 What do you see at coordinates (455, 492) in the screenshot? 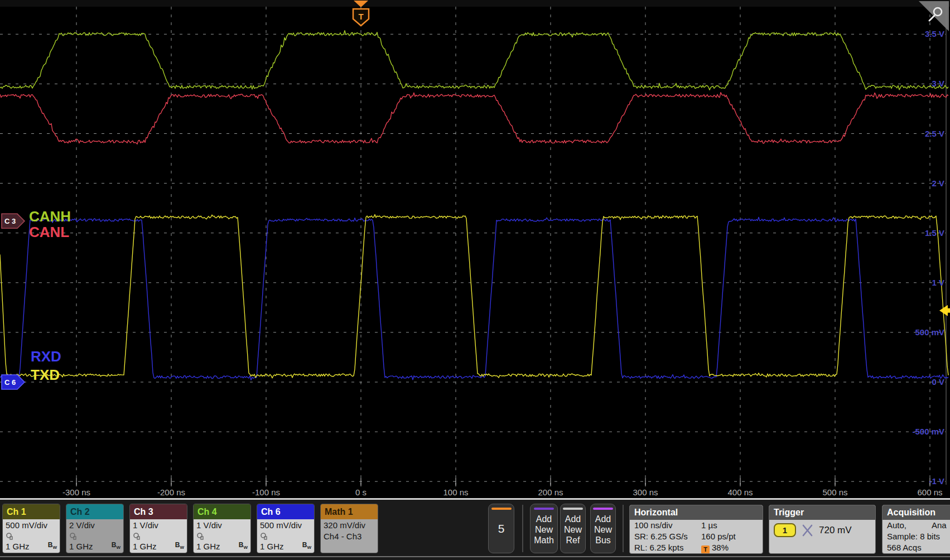
I see `x-axis-label: 100 ns` at bounding box center [455, 492].